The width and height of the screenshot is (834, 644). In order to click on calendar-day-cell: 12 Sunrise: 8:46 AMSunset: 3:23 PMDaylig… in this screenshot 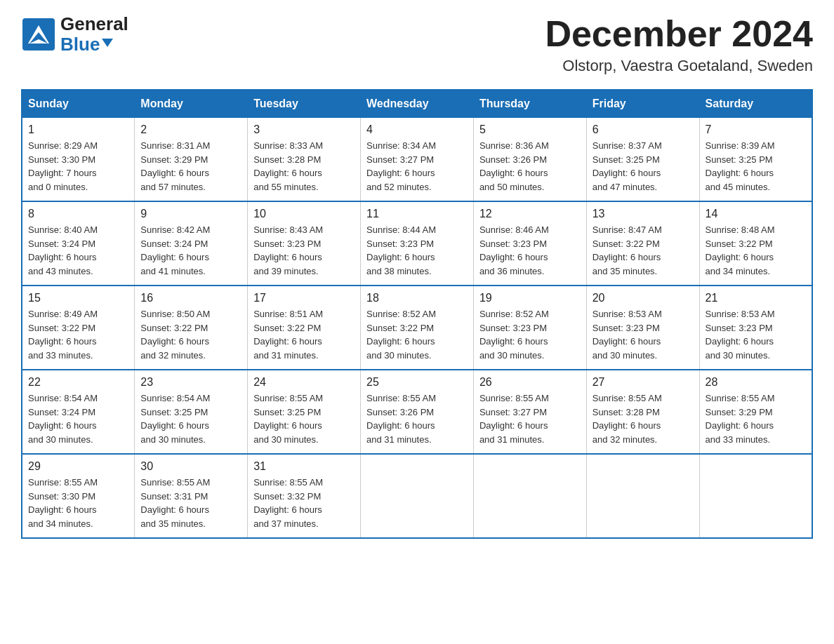, I will do `click(529, 243)`.